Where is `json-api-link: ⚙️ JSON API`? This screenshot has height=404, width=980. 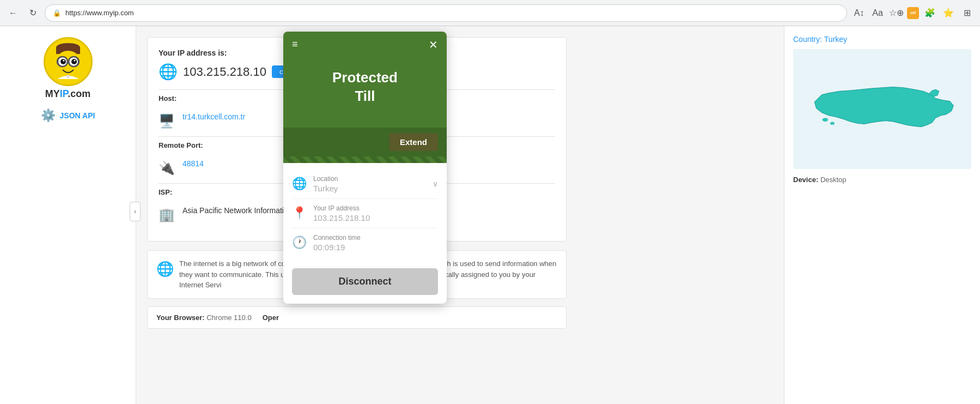
json-api-link: ⚙️ JSON API is located at coordinates (68, 116).